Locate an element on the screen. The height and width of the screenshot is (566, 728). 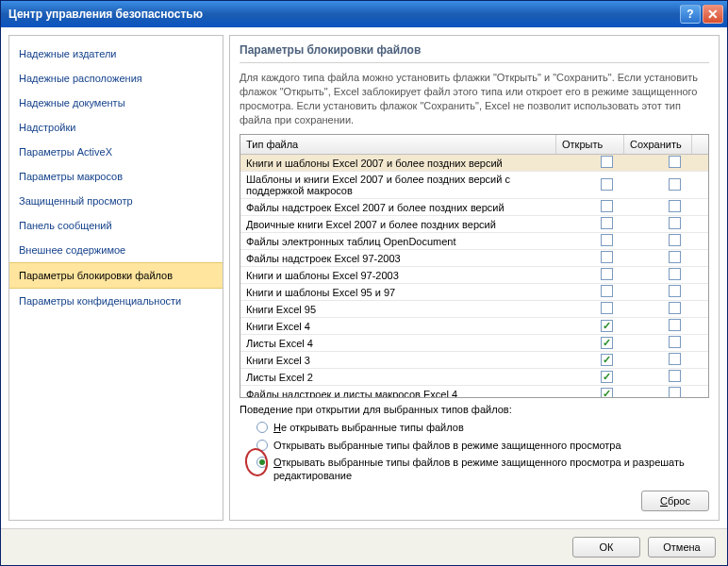
header-scroll-gap is located at coordinates (700, 144).